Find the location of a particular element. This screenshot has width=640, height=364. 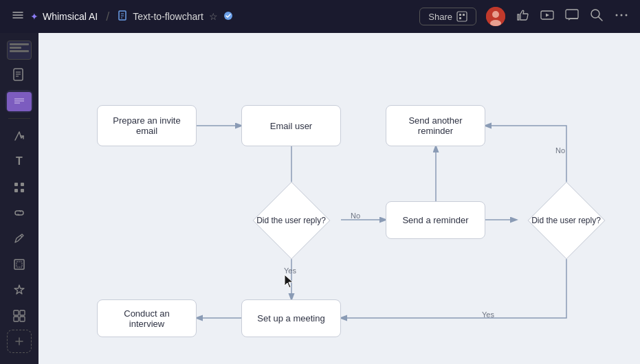

note-preview is located at coordinates (19, 102).